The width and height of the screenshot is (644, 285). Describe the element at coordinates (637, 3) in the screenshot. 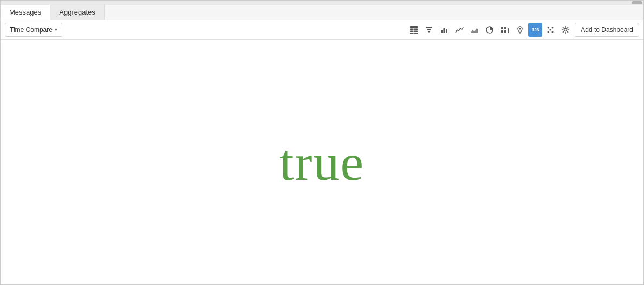

I see `scrollbar-thumb` at that location.